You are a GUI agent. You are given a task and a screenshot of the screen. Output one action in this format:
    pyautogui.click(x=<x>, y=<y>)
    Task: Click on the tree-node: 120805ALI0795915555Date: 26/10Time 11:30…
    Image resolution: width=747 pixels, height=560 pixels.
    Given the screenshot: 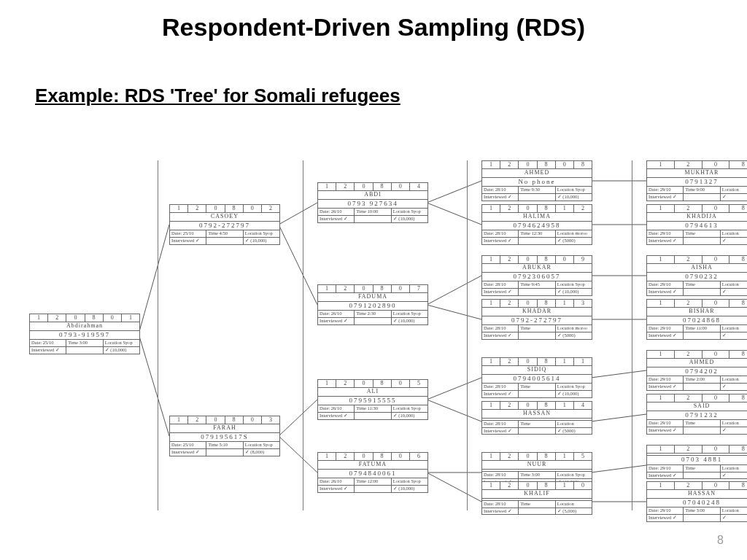 What is the action you would take?
    pyautogui.click(x=373, y=400)
    